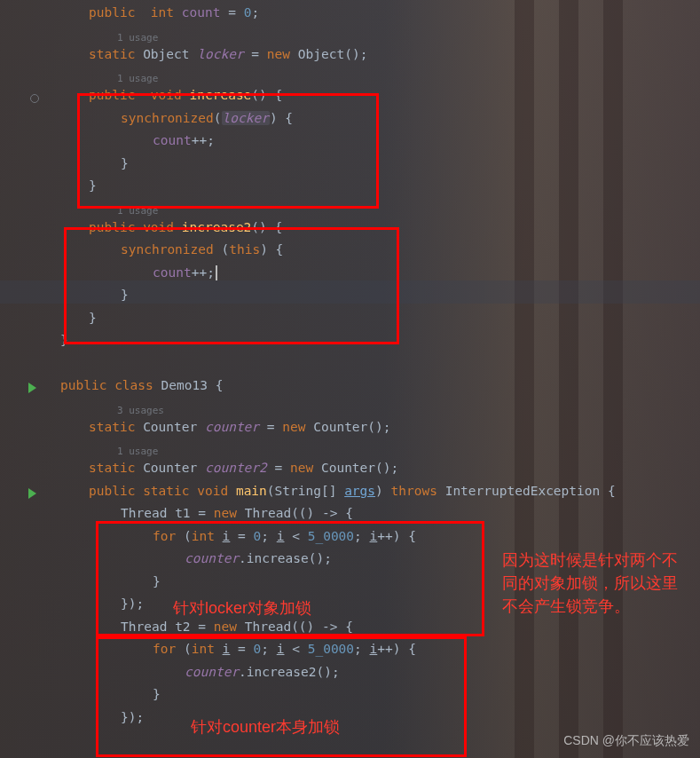 This screenshot has width=700, height=758. I want to click on code-line: synchronized (this) {, so click(362, 254).